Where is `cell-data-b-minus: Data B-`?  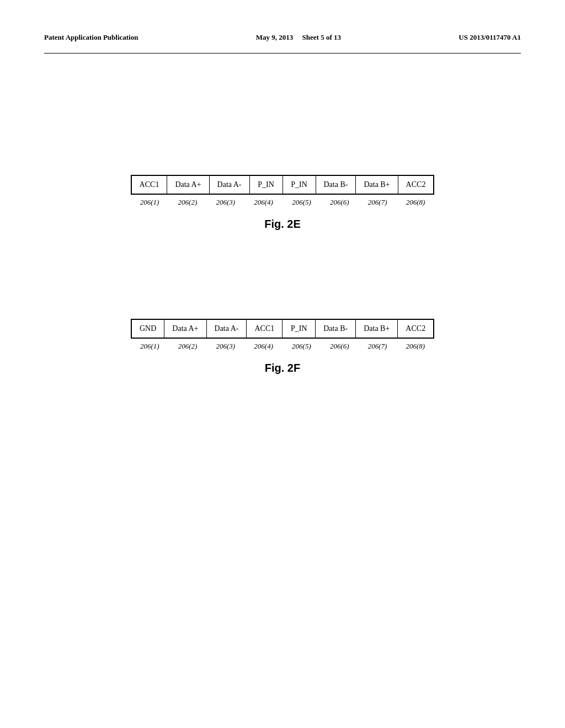
cell-data-b-minus: Data B- is located at coordinates (335, 185).